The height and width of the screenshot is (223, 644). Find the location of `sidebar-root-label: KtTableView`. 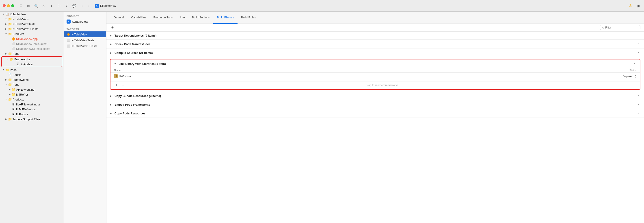

sidebar-root-label: KtTableView is located at coordinates (18, 14).